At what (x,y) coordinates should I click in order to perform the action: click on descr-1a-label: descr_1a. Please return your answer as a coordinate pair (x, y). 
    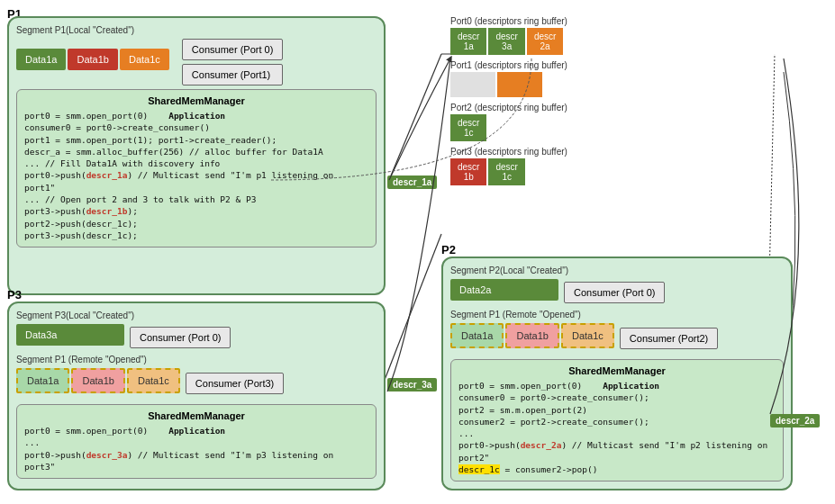
    Looking at the image, I should click on (413, 182).